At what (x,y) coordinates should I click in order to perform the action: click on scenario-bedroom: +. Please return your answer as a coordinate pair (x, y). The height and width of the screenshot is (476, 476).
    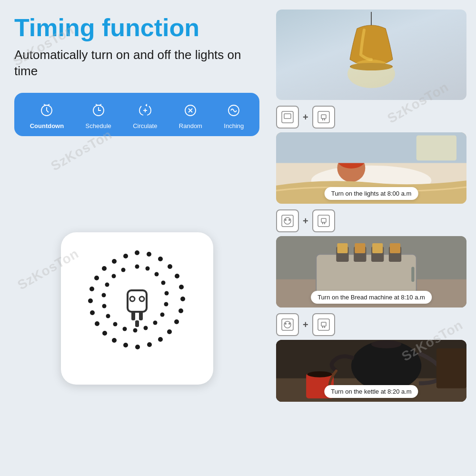
    Looking at the image, I should click on (371, 155).